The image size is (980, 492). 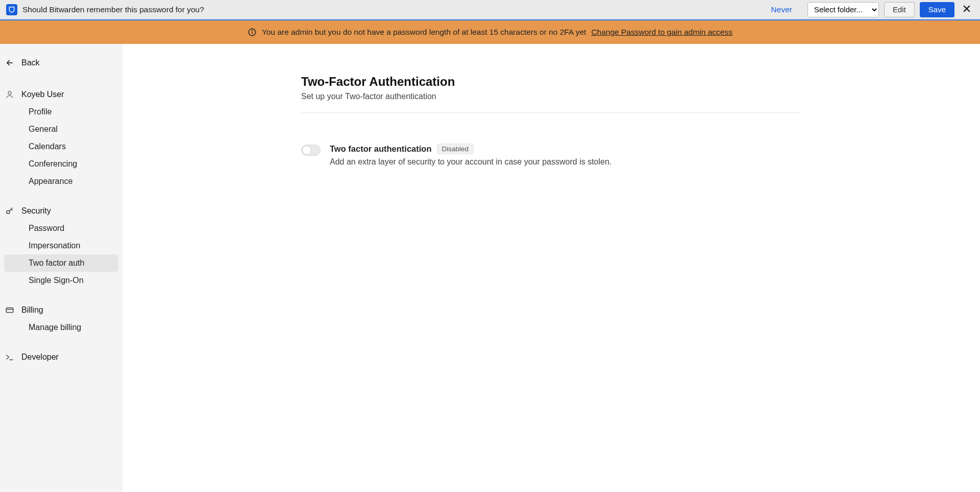 I want to click on terminal-icon, so click(x=10, y=357).